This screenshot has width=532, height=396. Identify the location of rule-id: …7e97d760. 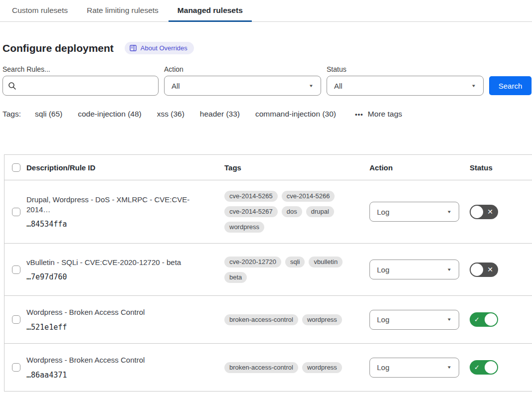
(120, 277).